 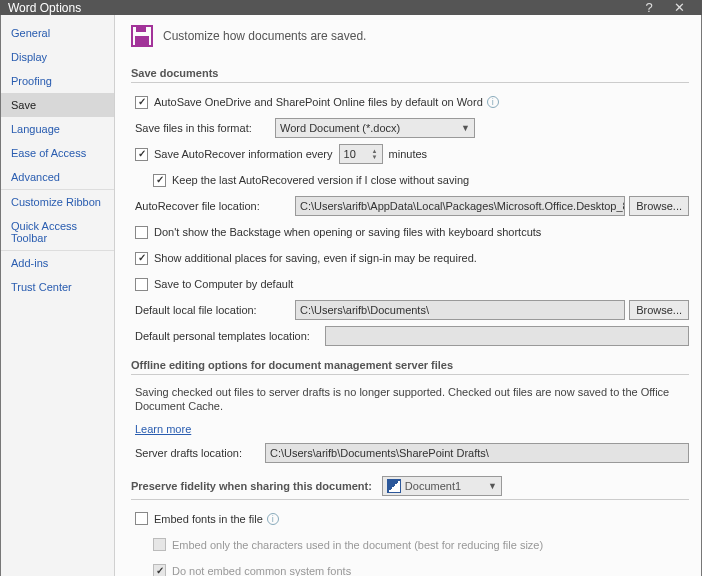 What do you see at coordinates (412, 284) in the screenshot?
I see `row-save-computer: Save to Computer by default` at bounding box center [412, 284].